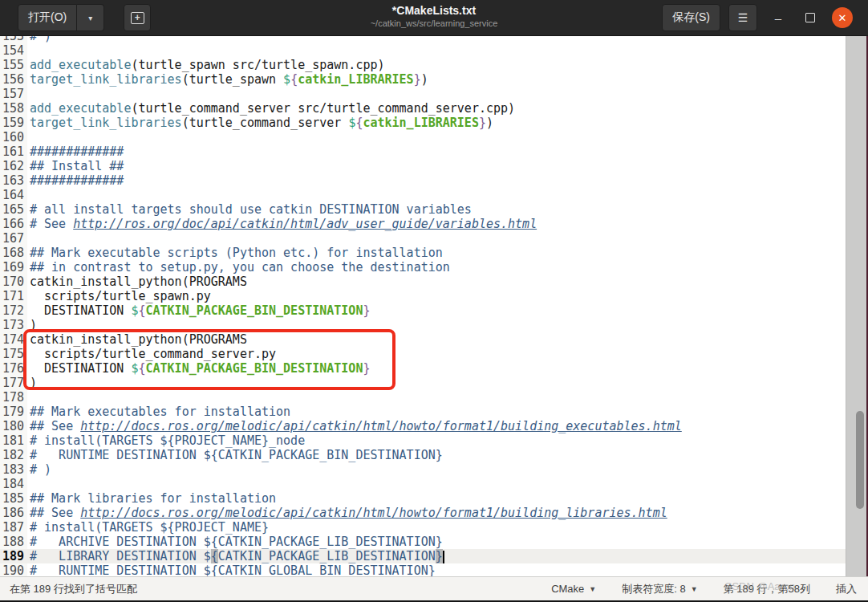 The image size is (868, 602). What do you see at coordinates (810, 18) in the screenshot?
I see `maximize-icon` at bounding box center [810, 18].